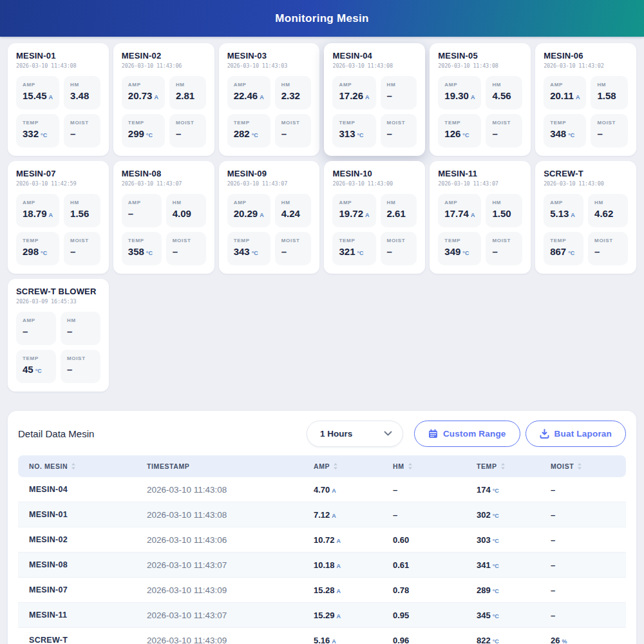 Image resolution: width=644 pixels, height=644 pixels. I want to click on metric-temp: TEMP 358°C, so click(142, 249).